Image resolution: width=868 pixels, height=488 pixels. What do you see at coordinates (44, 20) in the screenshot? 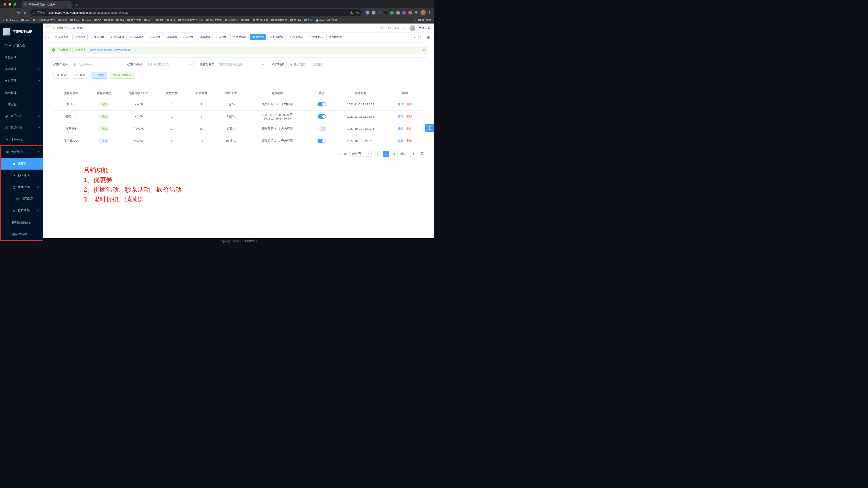
I see `bookmark-item: 近期需要读的文章` at bounding box center [44, 20].